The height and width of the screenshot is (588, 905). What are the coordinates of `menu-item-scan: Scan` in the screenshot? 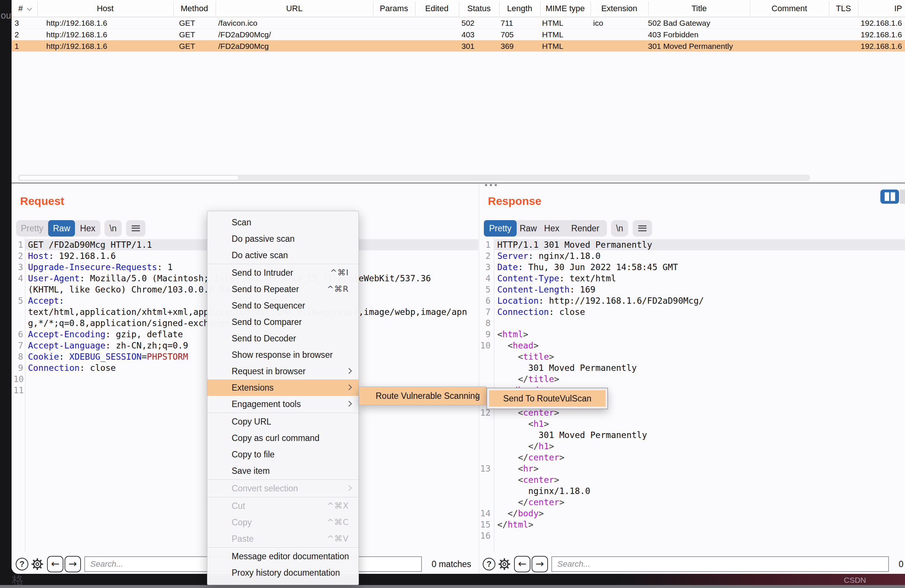 It's located at (283, 222).